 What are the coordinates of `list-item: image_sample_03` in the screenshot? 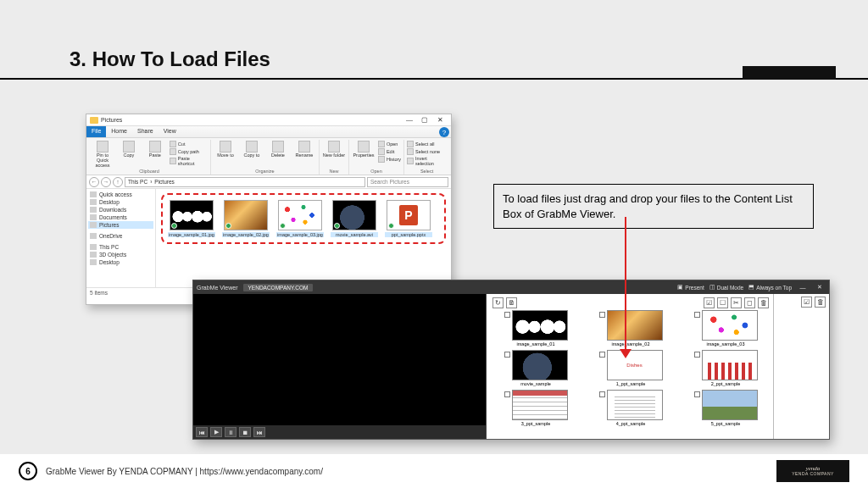 It's located at (726, 329).